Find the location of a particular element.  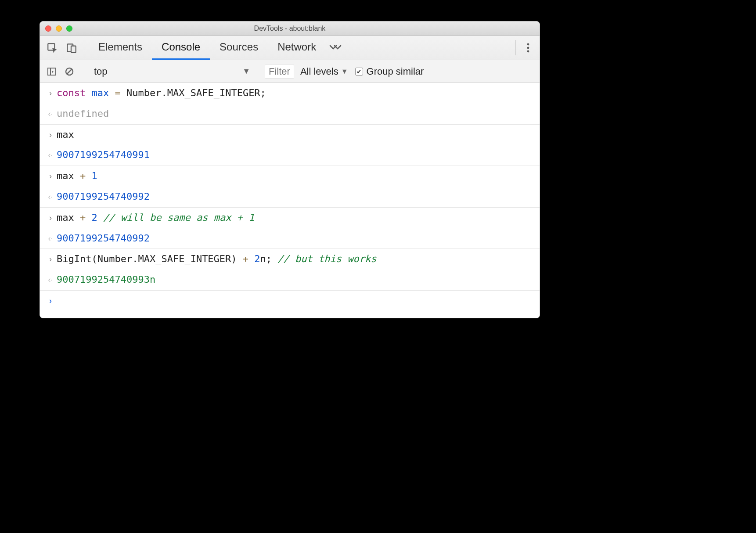

console-output-value: undefined is located at coordinates (83, 114).